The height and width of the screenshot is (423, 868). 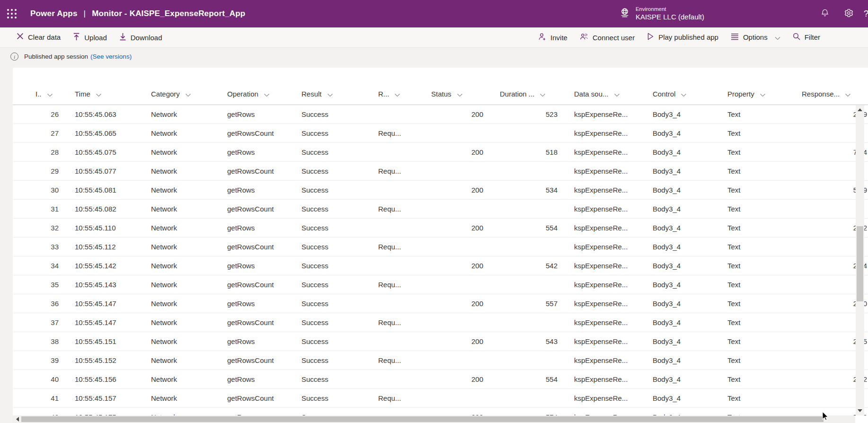 What do you see at coordinates (18, 419) in the screenshot?
I see `scroll-left-button` at bounding box center [18, 419].